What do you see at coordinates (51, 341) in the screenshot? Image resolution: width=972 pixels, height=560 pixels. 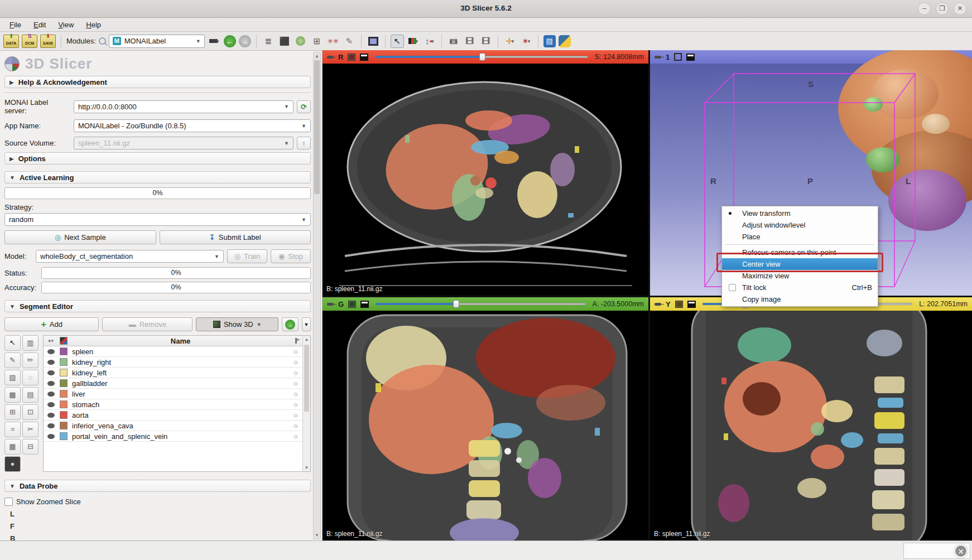 I see `visibility-column-header: ●▾` at bounding box center [51, 341].